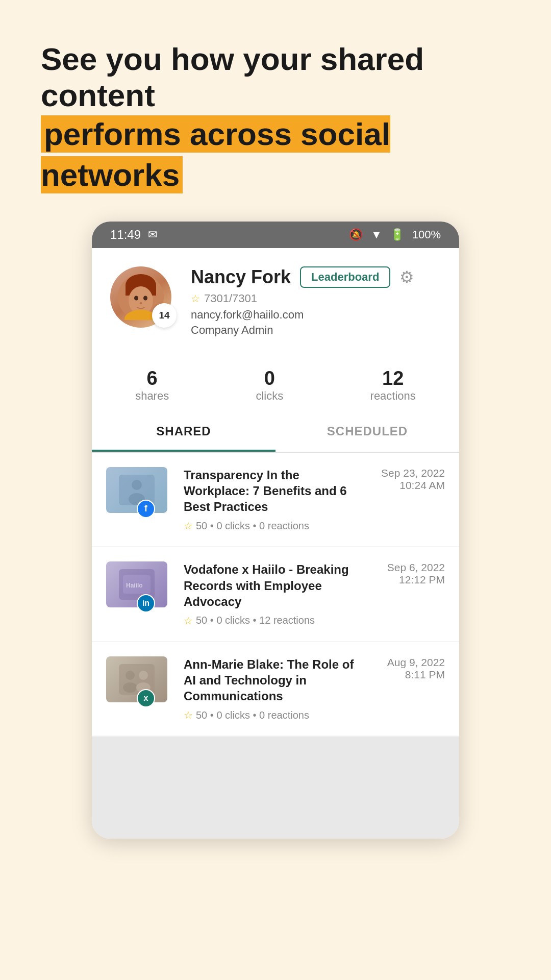 The width and height of the screenshot is (551, 980). Describe the element at coordinates (126, 235) in the screenshot. I see `status-time: 11:49` at that location.